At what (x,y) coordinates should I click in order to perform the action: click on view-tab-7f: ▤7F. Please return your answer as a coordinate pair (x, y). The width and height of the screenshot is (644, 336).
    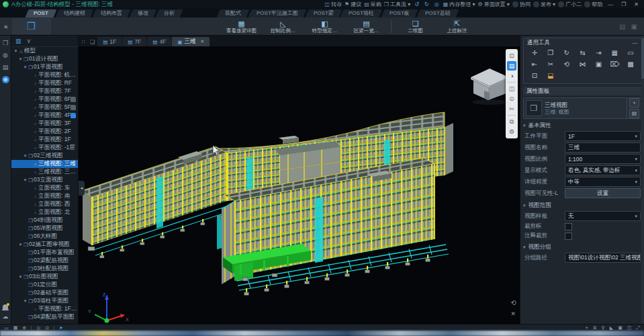
    Looking at the image, I should click on (134, 42).